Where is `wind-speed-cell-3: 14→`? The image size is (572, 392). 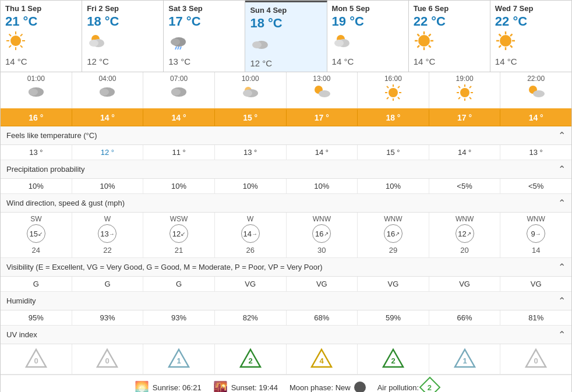
wind-speed-cell-3: 14→ is located at coordinates (250, 234).